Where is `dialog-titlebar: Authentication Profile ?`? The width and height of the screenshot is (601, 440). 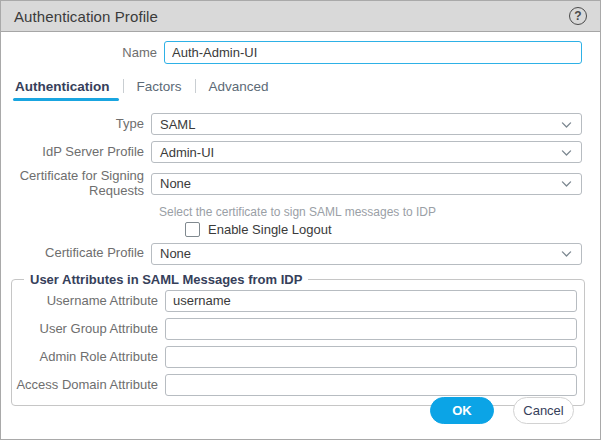
dialog-titlebar: Authentication Profile ? is located at coordinates (300, 16).